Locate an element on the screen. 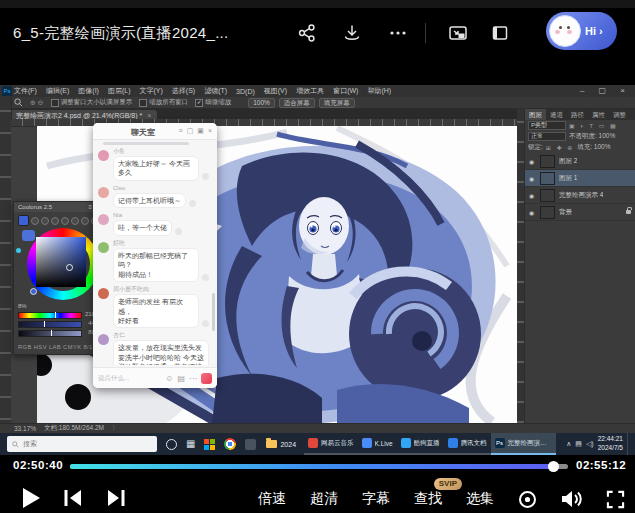  layers-panel-tab: 图层 is located at coordinates (536, 114).